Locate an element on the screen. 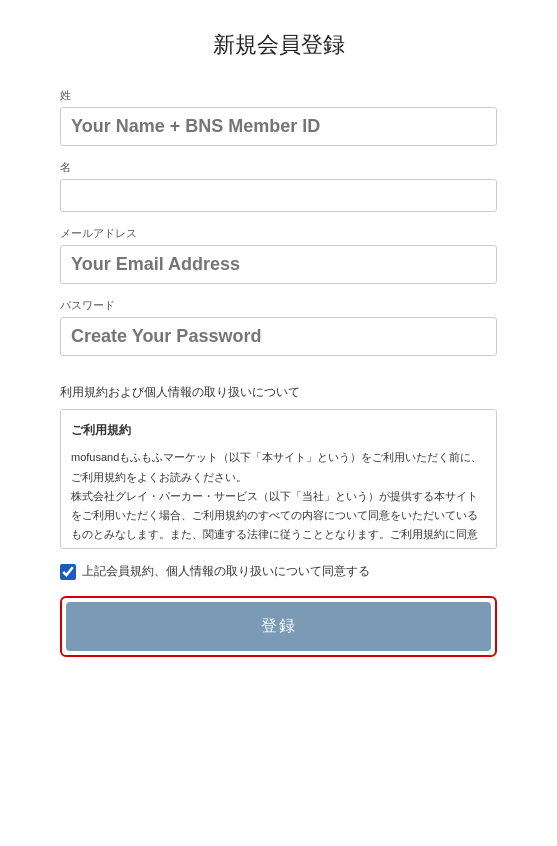 The width and height of the screenshot is (557, 846). password-input is located at coordinates (278, 336).